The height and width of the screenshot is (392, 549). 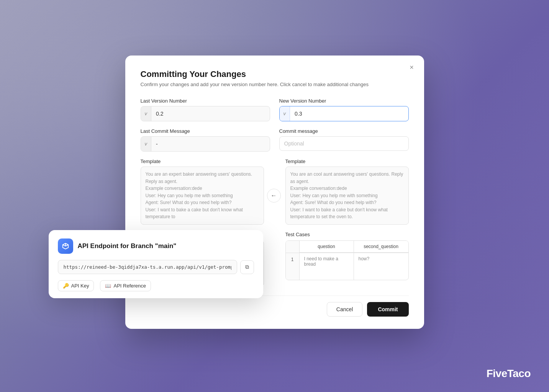 What do you see at coordinates (108, 286) in the screenshot?
I see `book-icon: 📖` at bounding box center [108, 286].